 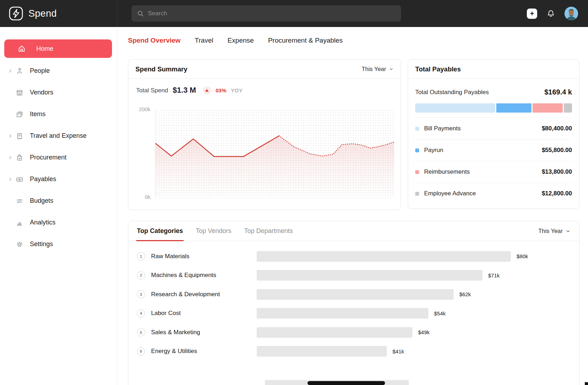 What do you see at coordinates (193, 314) in the screenshot?
I see `list-item: 4 Labor Cost` at bounding box center [193, 314].